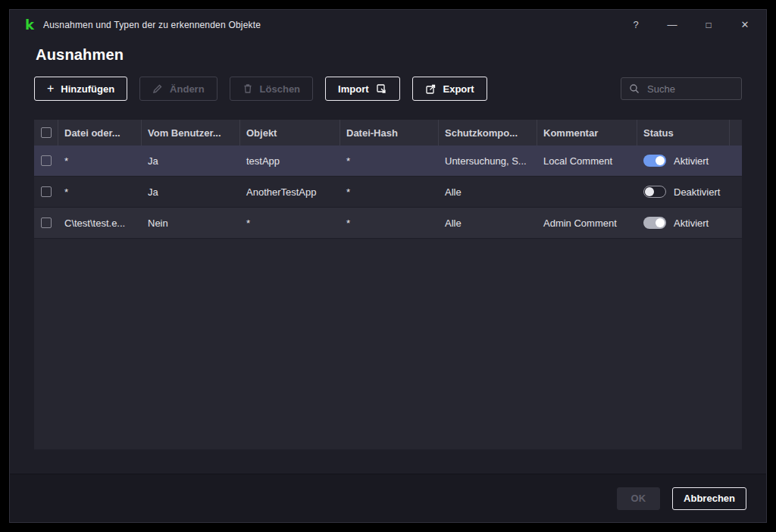 This screenshot has width=776, height=532. What do you see at coordinates (388, 89) in the screenshot?
I see `toolbar: + Hinzufügen Ändern Löschen Import` at bounding box center [388, 89].